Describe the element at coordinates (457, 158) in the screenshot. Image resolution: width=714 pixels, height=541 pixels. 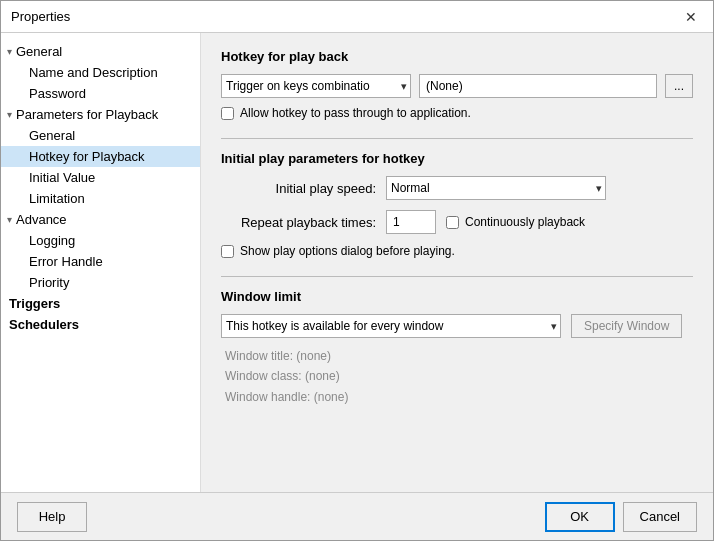
I see `initial-params-title: Initial play parameters for hotkey` at that location.